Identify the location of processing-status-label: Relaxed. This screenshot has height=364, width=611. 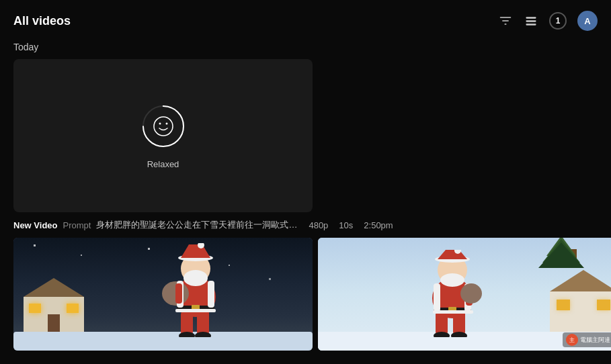
(163, 164).